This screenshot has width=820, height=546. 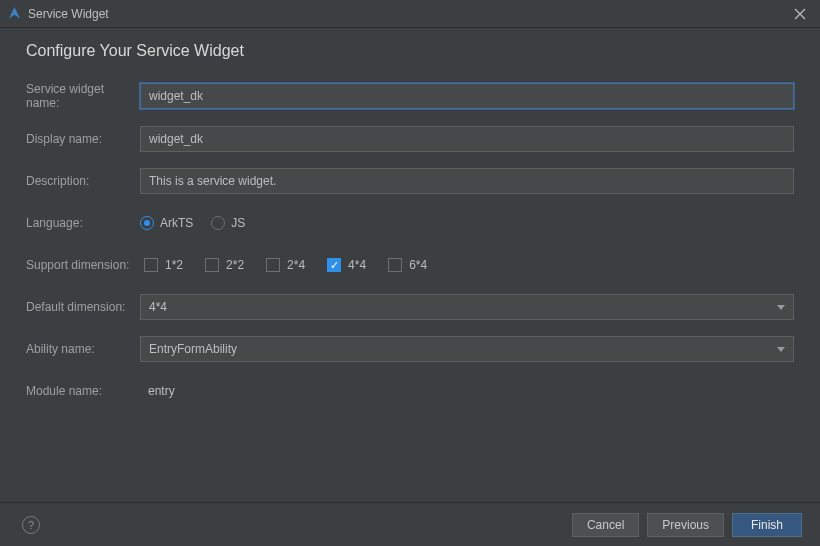 What do you see at coordinates (176, 223) in the screenshot?
I see `radio-arkts-label: ArkTS` at bounding box center [176, 223].